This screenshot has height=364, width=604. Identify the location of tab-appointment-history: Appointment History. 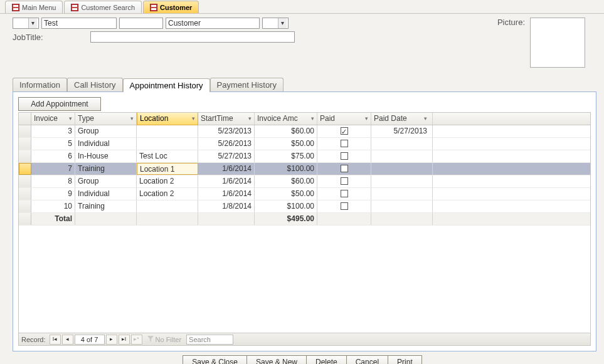
(167, 85).